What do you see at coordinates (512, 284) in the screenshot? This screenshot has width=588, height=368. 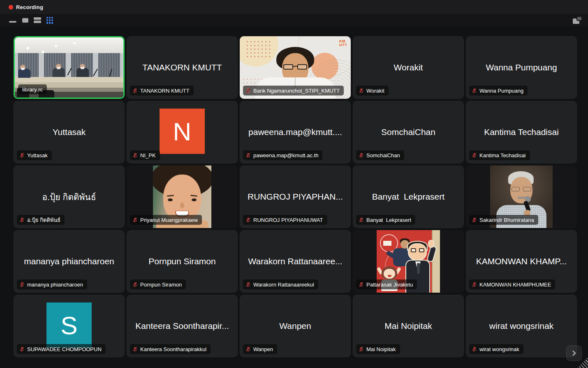 I see `participant-name-badge: KAMONWAN KHAMPHUMEE` at bounding box center [512, 284].